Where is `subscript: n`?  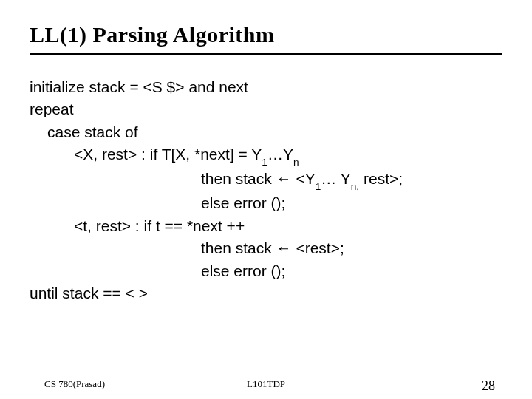
subscript: n is located at coordinates (296, 163).